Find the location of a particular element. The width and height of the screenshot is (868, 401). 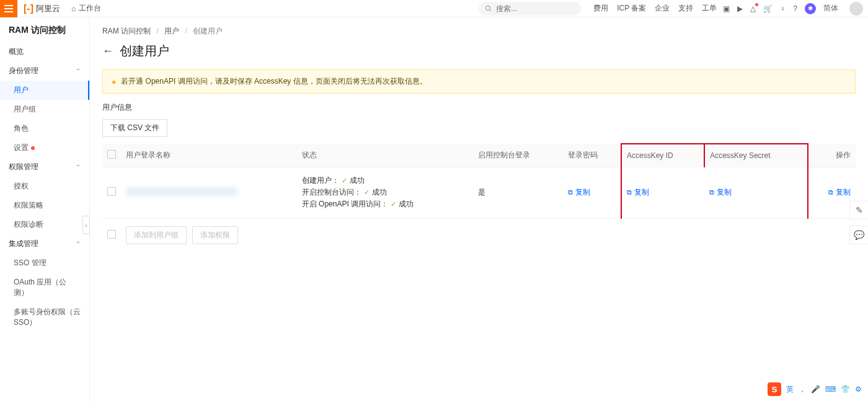

warning-icon: ● is located at coordinates (114, 82).